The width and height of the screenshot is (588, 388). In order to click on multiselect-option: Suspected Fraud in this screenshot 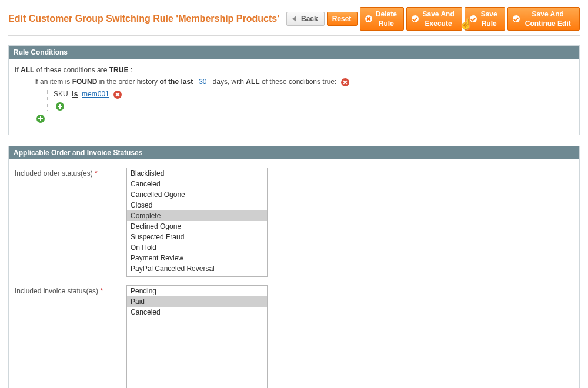, I will do `click(197, 237)`.